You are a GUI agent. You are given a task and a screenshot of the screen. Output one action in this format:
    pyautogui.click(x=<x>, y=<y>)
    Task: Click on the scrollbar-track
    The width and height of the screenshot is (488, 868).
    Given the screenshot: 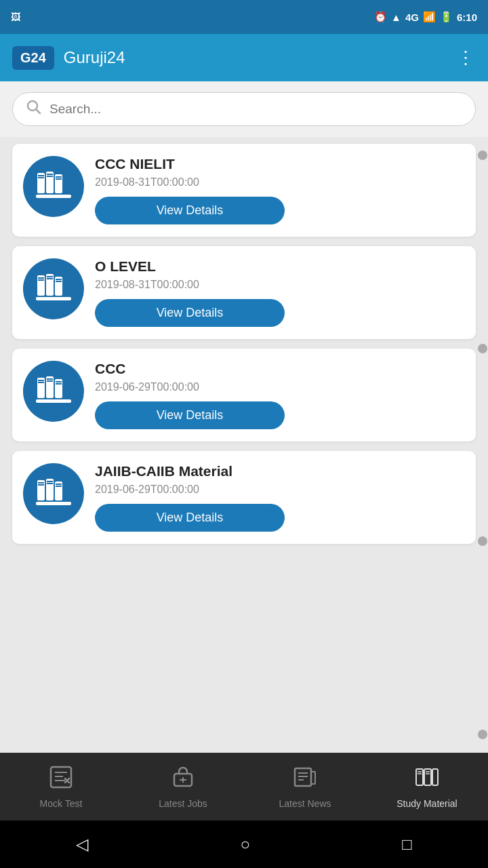 What is the action you would take?
    pyautogui.click(x=483, y=445)
    